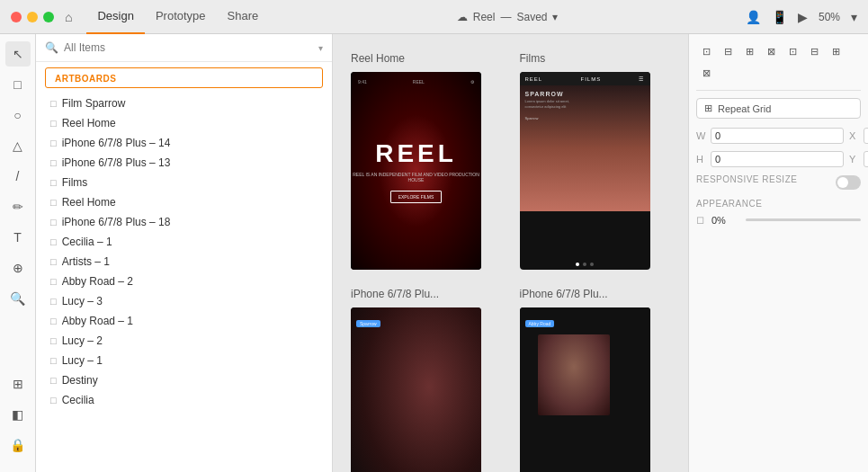  I want to click on tab-share: Share, so click(243, 17).